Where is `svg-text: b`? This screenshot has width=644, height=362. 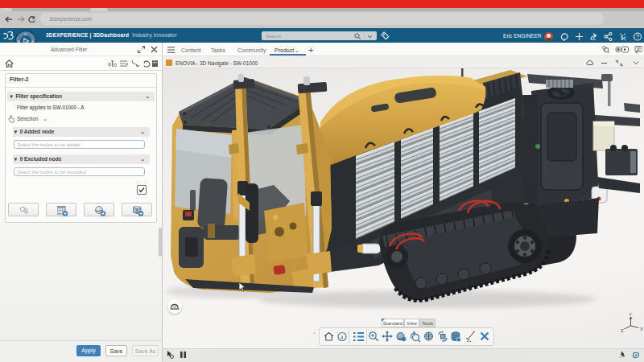
svg-text: b is located at coordinates (115, 64).